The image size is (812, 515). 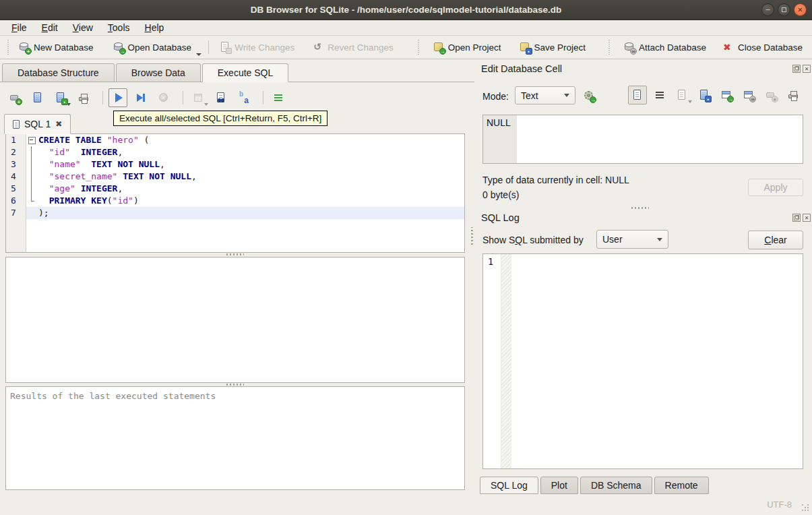 I want to click on dock-tab-plot: Plot, so click(x=559, y=485).